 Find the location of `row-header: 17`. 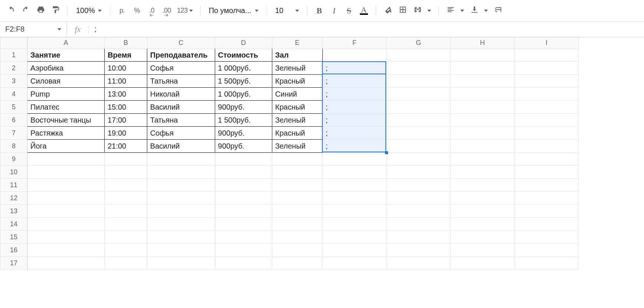

row-header: 17 is located at coordinates (14, 263).